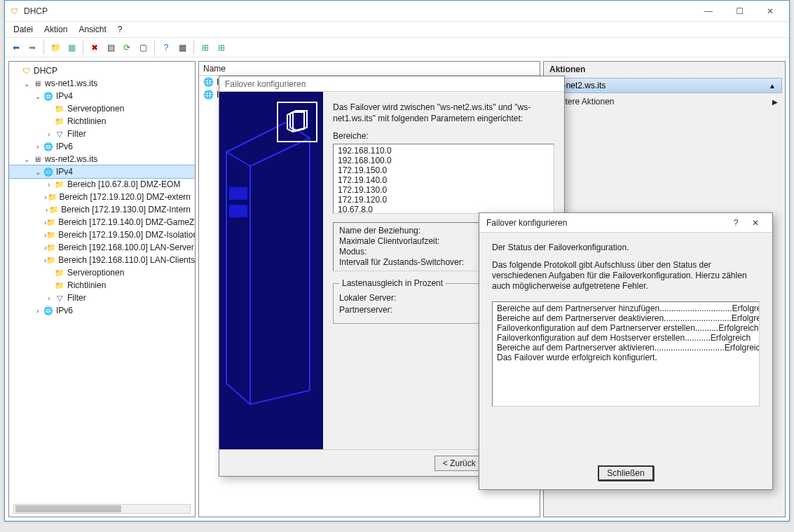  What do you see at coordinates (390, 241) in the screenshot?
I see `param-lead-label: Maximale Clientvorlaufzeit:` at bounding box center [390, 241].